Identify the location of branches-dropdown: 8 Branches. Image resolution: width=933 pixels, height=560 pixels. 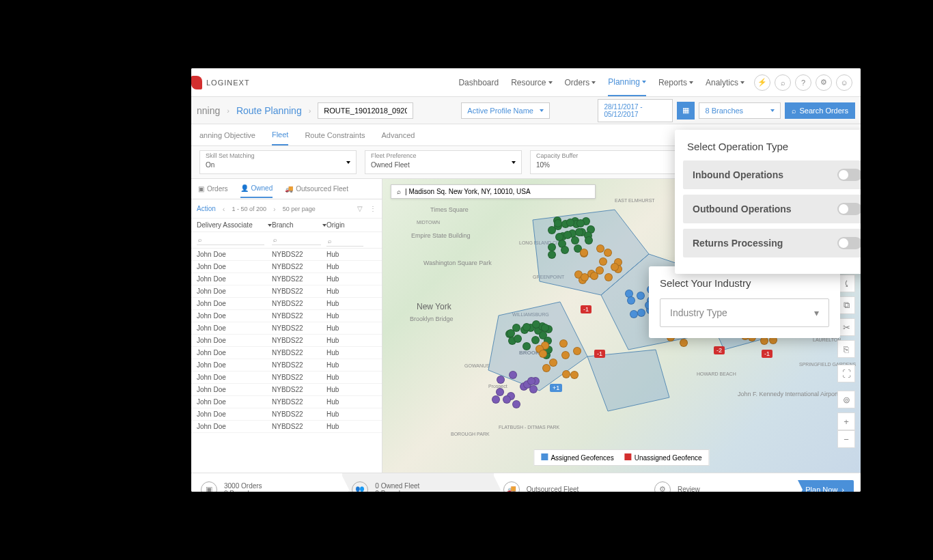
(740, 111).